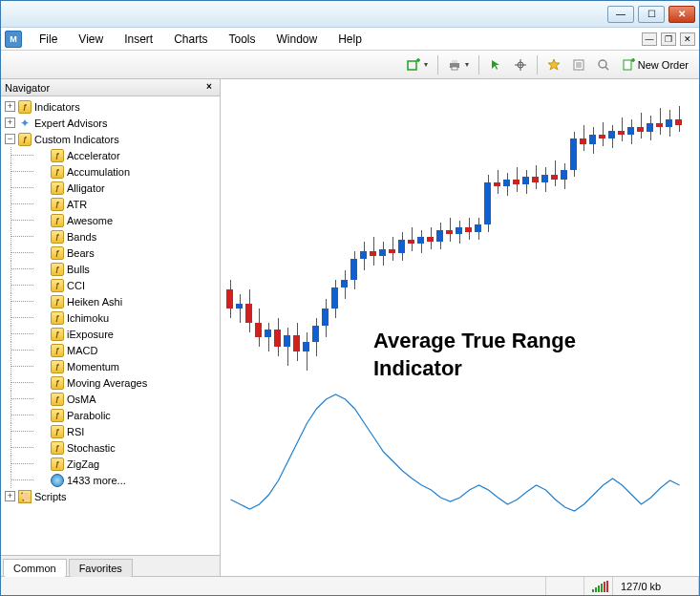  What do you see at coordinates (111, 415) in the screenshot?
I see `tree-item-parabolic: ƒParabolic` at bounding box center [111, 415].